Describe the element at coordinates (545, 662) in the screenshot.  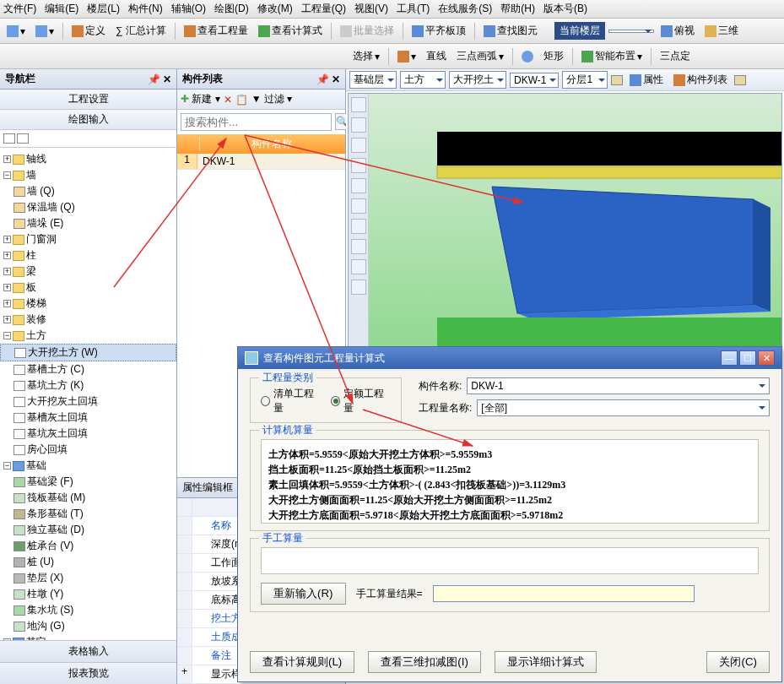
I see `detail-button: 显示详细计算式` at that location.